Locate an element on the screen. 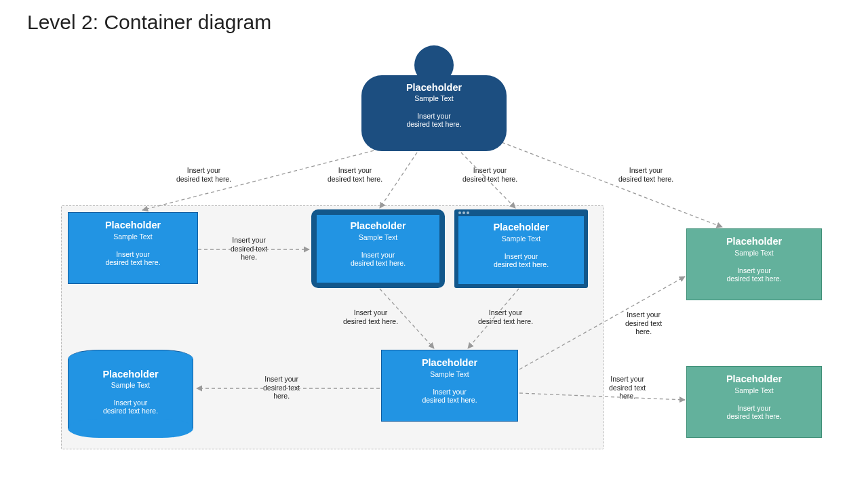  c2-desc: Insert your desired text here. is located at coordinates (378, 259).